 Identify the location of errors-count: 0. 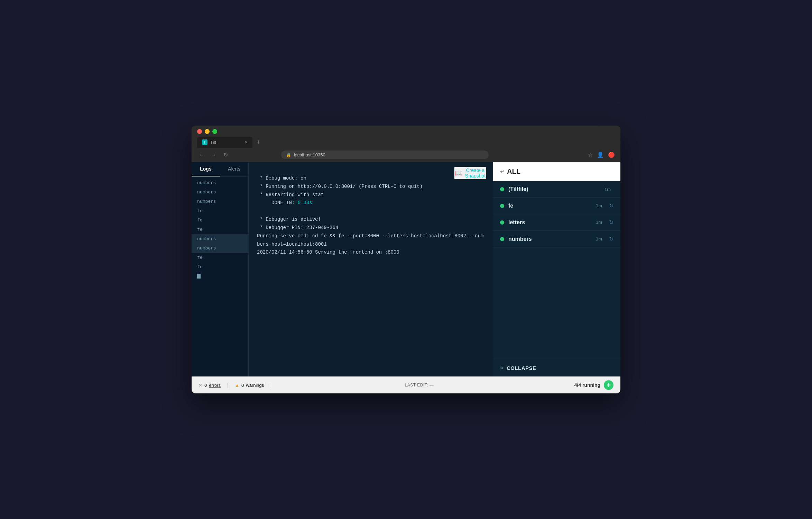
(205, 385).